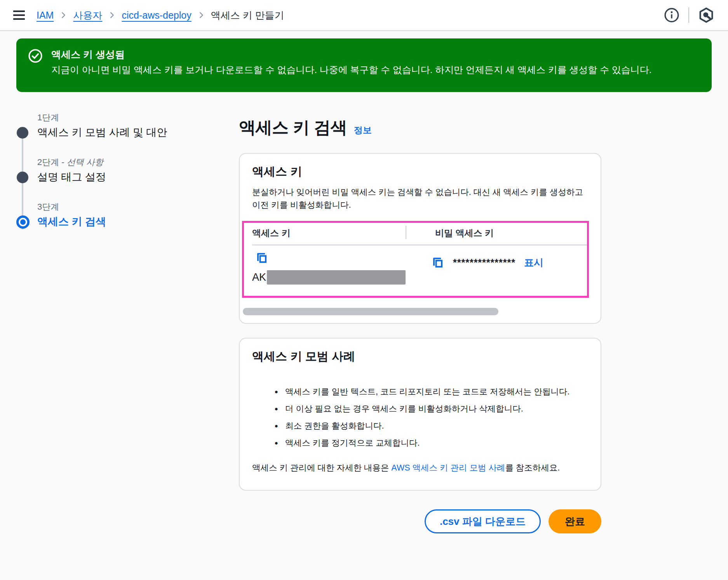 The image size is (728, 580). What do you see at coordinates (482, 521) in the screenshot?
I see `download-csv-button: .csv 파일 다운로드` at bounding box center [482, 521].